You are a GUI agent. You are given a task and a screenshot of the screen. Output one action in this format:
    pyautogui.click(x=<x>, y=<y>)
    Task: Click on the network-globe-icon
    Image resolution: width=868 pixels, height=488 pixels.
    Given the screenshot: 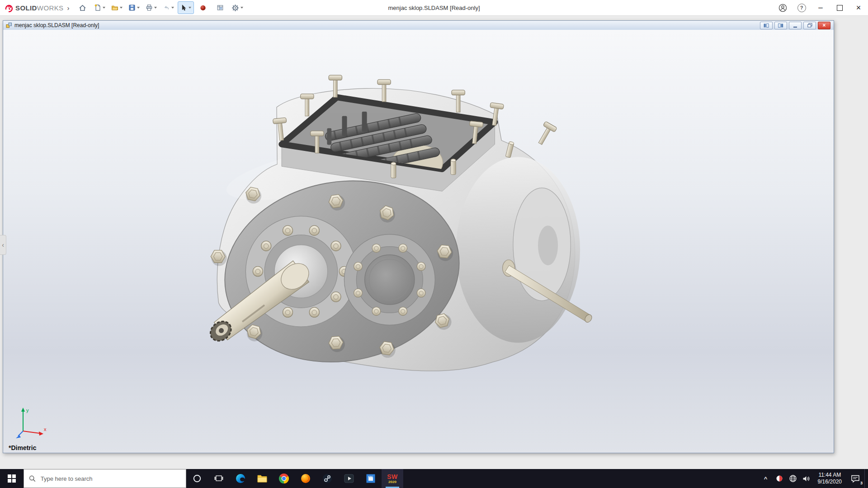 What is the action you would take?
    pyautogui.click(x=793, y=479)
    